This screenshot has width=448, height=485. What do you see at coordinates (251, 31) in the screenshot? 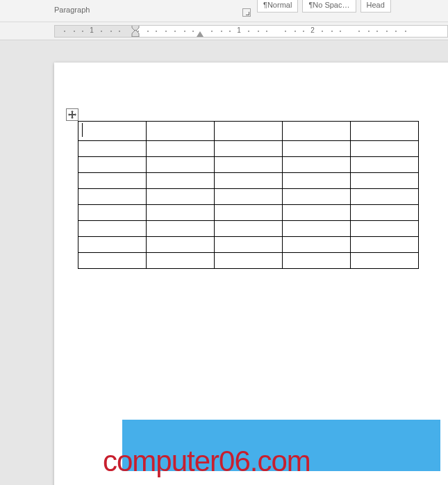
I see `ruler-ticks: 1 1 2` at bounding box center [251, 31].